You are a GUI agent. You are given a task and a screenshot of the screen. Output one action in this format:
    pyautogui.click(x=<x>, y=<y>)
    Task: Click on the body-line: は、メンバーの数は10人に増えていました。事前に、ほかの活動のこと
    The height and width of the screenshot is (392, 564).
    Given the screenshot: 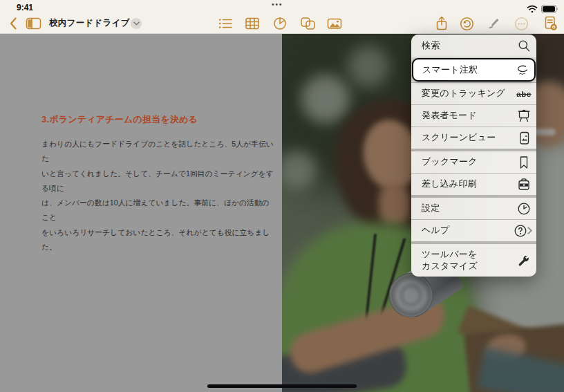 What is the action you would take?
    pyautogui.click(x=158, y=210)
    